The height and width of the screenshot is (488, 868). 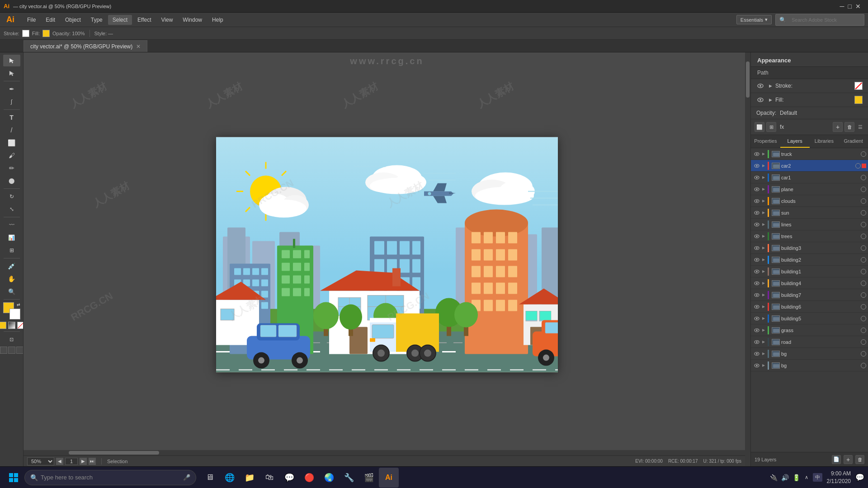 I want to click on horizontal-scrollbar-thumb, so click(x=114, y=453).